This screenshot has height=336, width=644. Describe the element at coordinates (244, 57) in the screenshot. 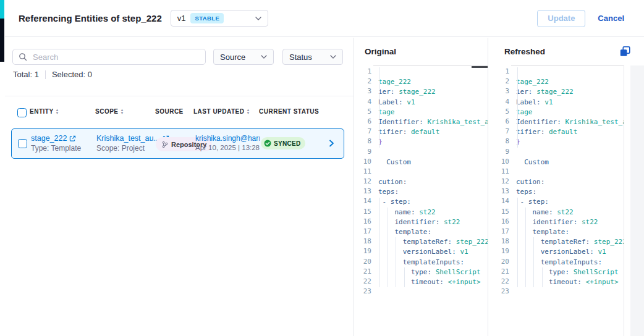

I see `source-filter-dropdown: Source` at that location.